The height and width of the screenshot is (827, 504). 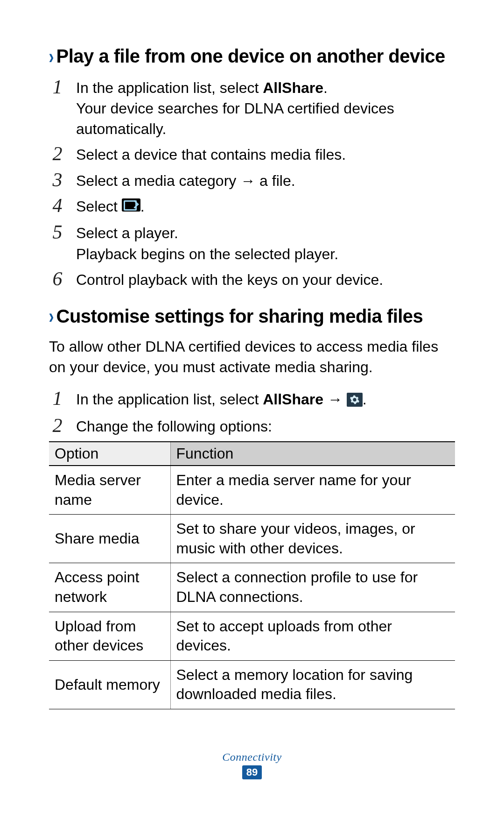 What do you see at coordinates (252, 357) in the screenshot?
I see `section-intro: To allow other DLNA certified devices to…` at bounding box center [252, 357].